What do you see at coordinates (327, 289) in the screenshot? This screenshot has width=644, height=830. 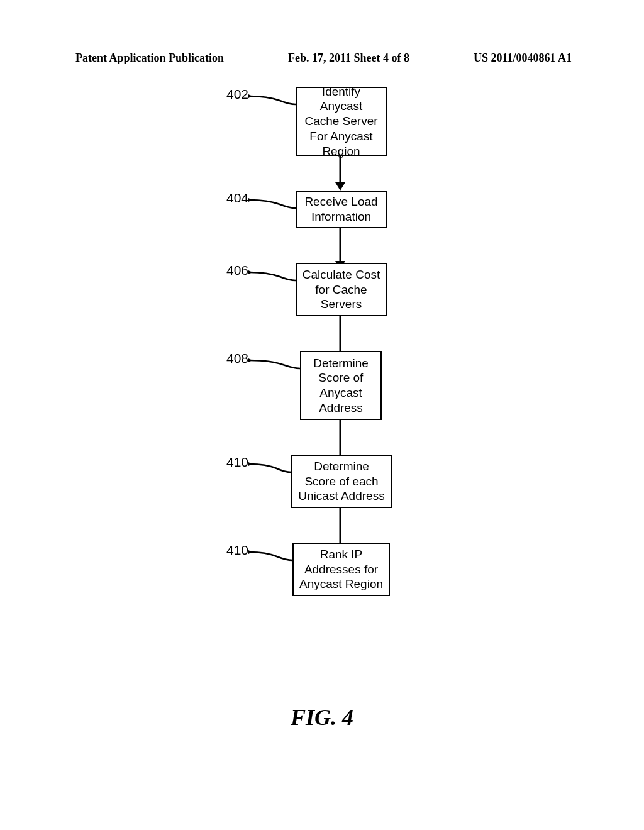 I see `flowchart-step: 406 Calculate Cost for Cache Servers` at bounding box center [327, 289].